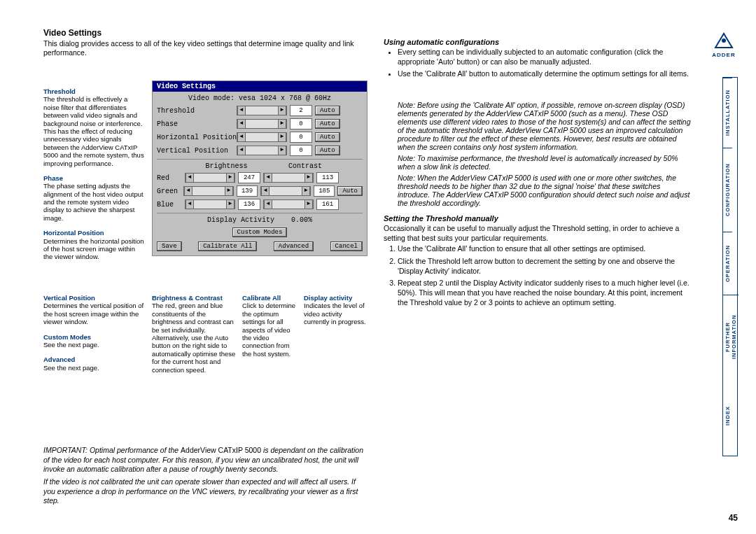 This screenshot has width=756, height=534. I want to click on step-item: Click the Threshold left arrow button to…, so click(545, 266).